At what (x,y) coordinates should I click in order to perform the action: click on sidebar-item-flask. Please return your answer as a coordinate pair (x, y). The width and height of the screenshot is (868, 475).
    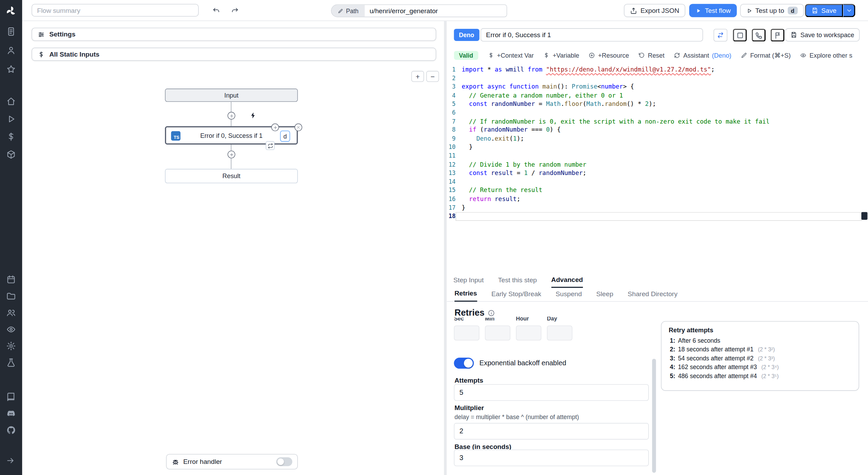
    Looking at the image, I should click on (11, 362).